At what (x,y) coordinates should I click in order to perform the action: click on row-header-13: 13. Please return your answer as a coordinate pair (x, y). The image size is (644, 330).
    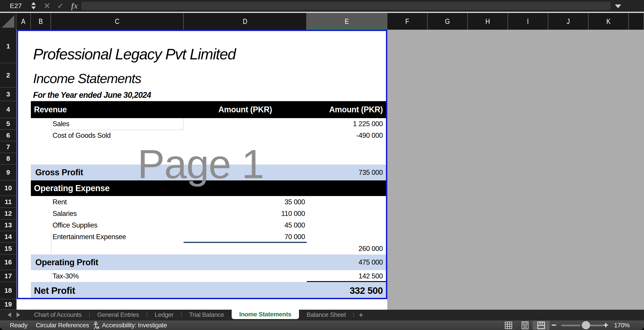
    Looking at the image, I should click on (8, 225).